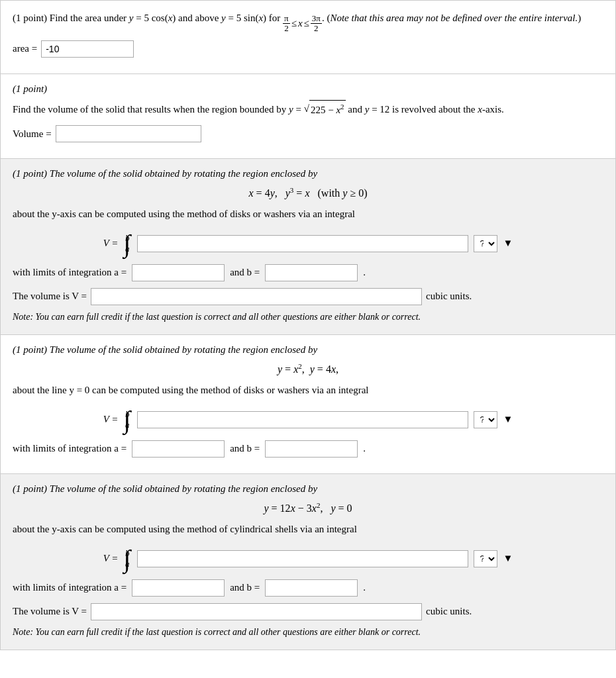  What do you see at coordinates (308, 244) in the screenshot?
I see `q3-integral-block: V = ∫ b a ? ▼` at bounding box center [308, 244].